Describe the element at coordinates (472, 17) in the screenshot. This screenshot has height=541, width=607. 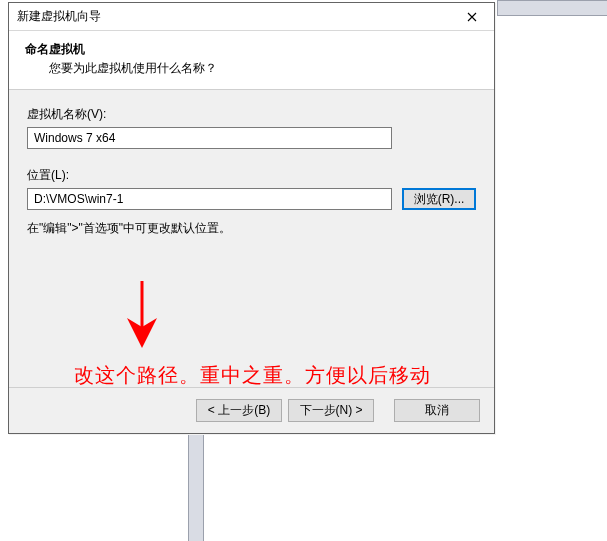
I see `close-icon` at that location.